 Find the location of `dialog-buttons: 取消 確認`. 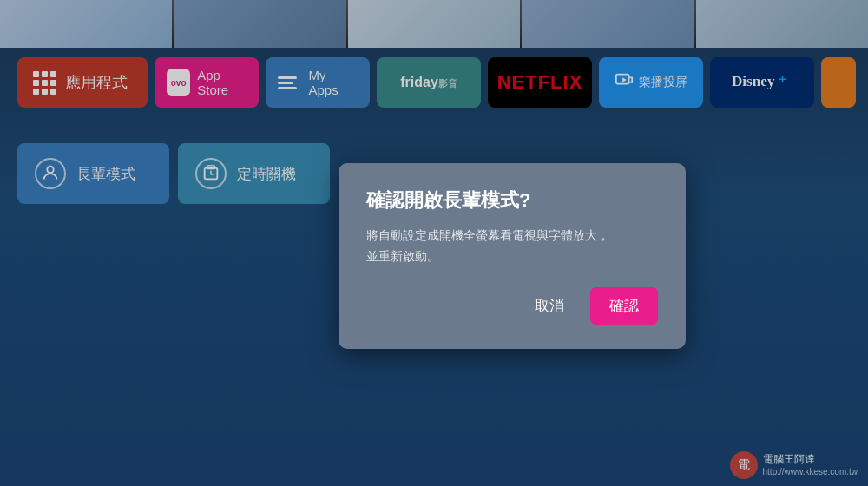

dialog-buttons: 取消 確認 is located at coordinates (512, 305).